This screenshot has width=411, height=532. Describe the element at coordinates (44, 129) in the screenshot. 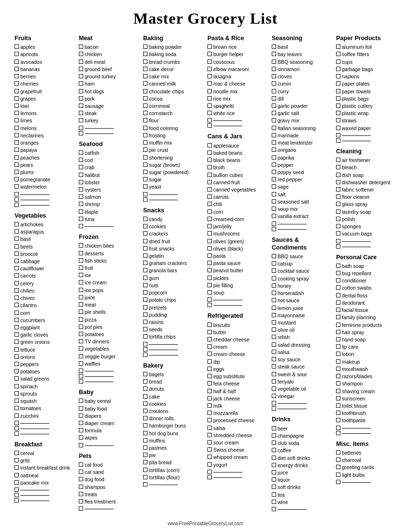

I see `list-item: melons` at that location.